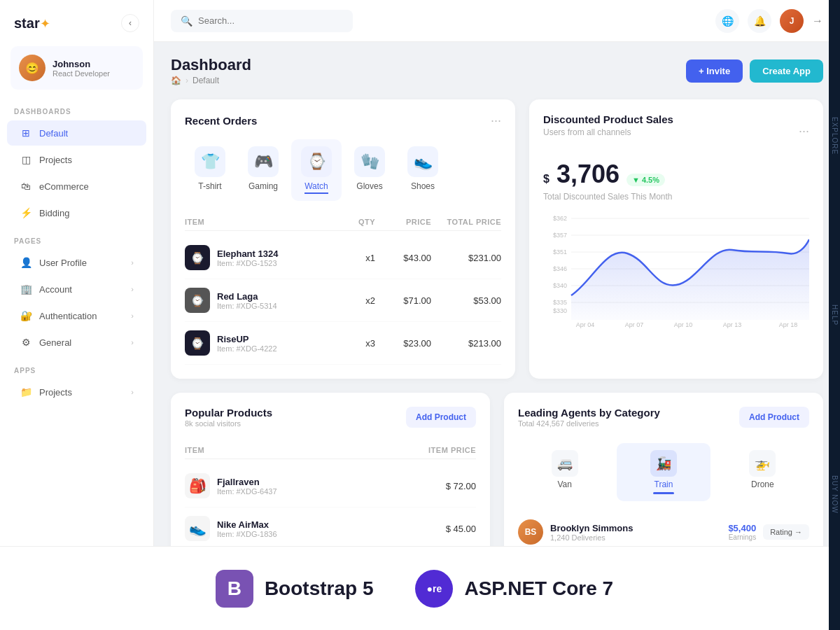 The image size is (840, 630). What do you see at coordinates (263, 170) in the screenshot?
I see `cat-tab-gaming: 🎮 Gaming` at bounding box center [263, 170].